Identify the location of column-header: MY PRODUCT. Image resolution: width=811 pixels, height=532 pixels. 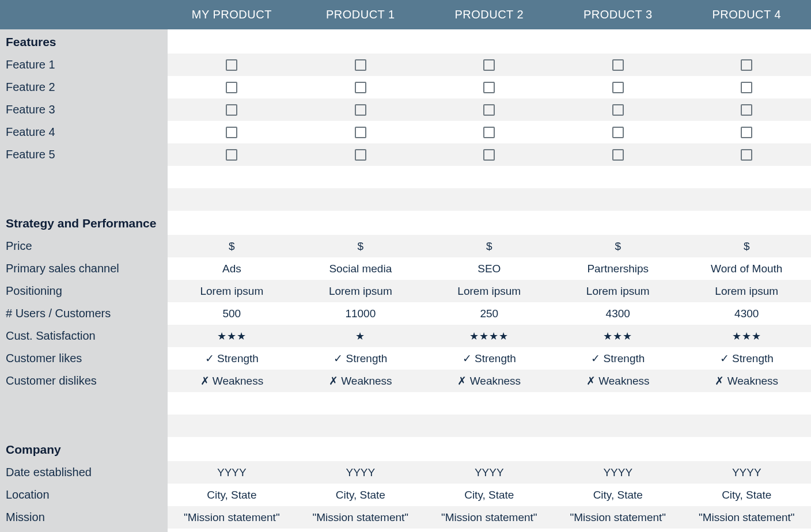
(232, 15).